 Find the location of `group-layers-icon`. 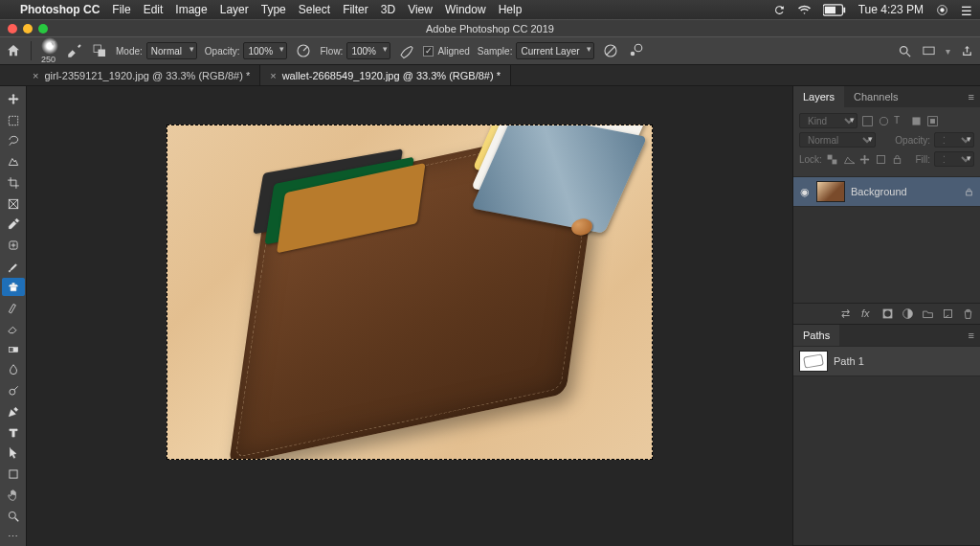

group-layers-icon is located at coordinates (928, 314).